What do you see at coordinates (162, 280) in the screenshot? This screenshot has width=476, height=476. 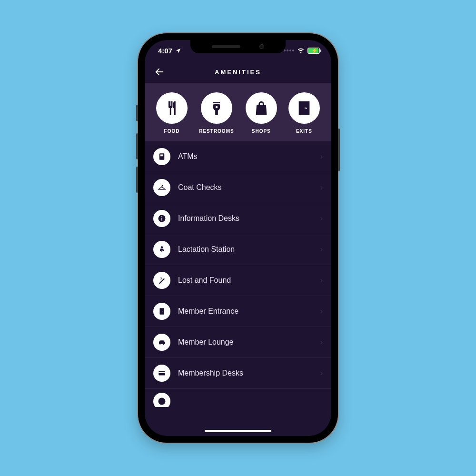 I see `lost-and-found-icon: ?` at bounding box center [162, 280].